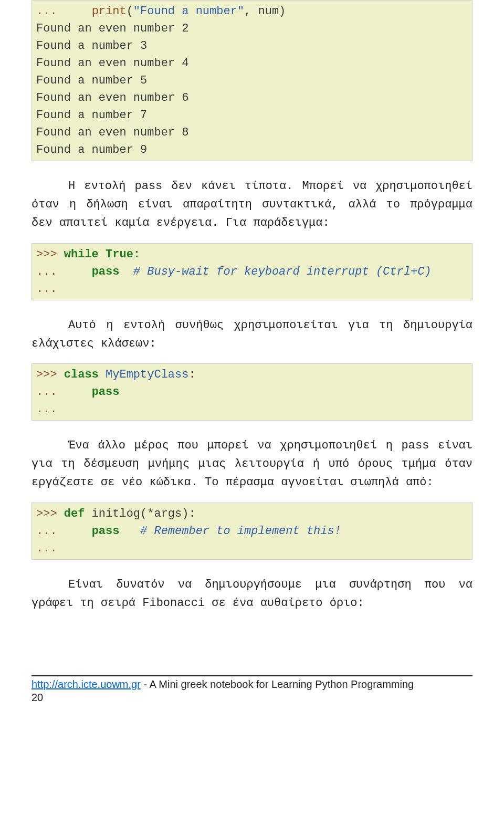  I want to click on output-line: Found an even number 6, so click(112, 98).